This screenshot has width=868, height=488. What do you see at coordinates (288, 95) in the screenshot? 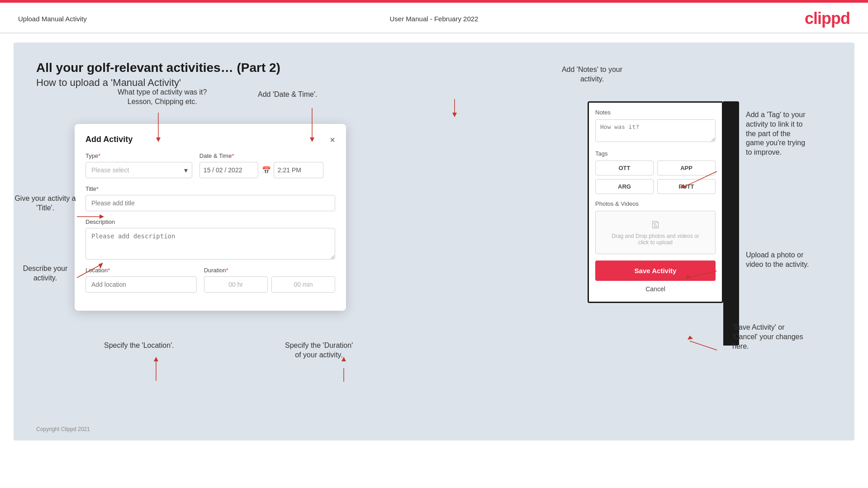
I see `annotation-date-time: Add 'Date & Time'.` at bounding box center [288, 95].